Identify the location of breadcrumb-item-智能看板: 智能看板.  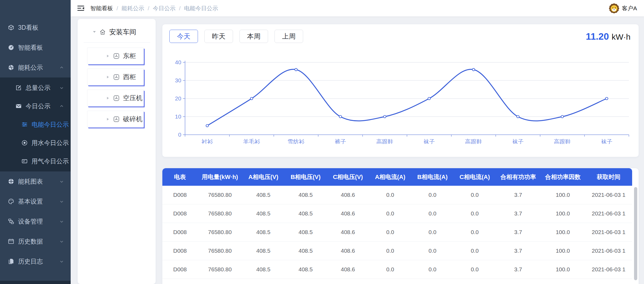
(102, 8).